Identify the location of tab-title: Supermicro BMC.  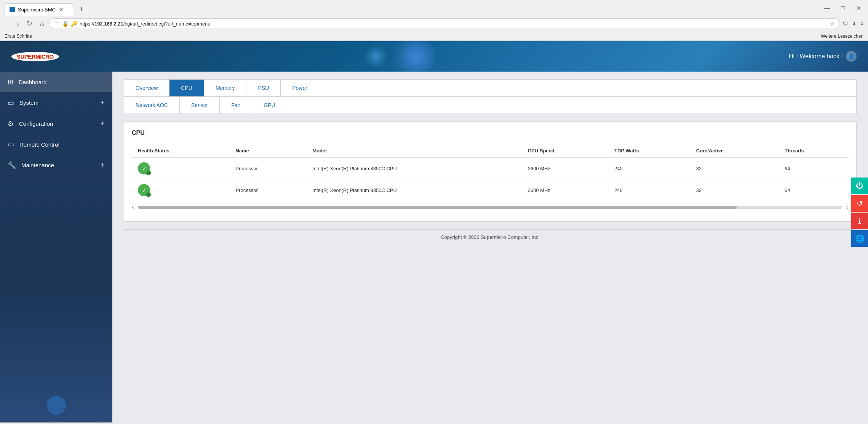
(37, 10).